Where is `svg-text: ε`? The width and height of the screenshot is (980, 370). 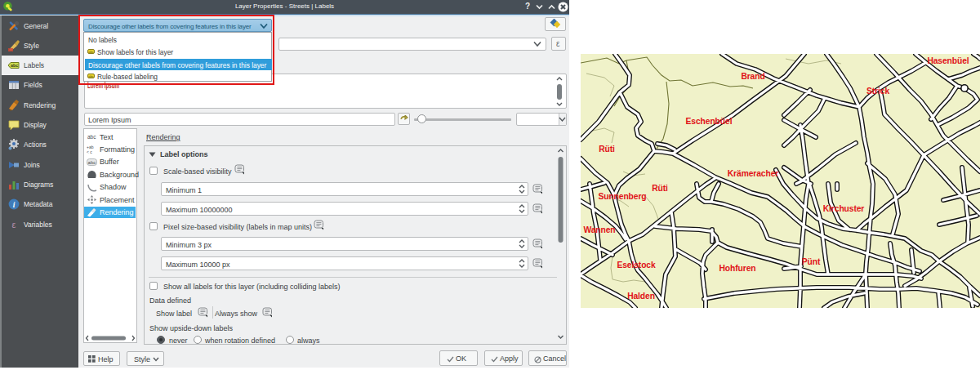 svg-text: ε is located at coordinates (15, 225).